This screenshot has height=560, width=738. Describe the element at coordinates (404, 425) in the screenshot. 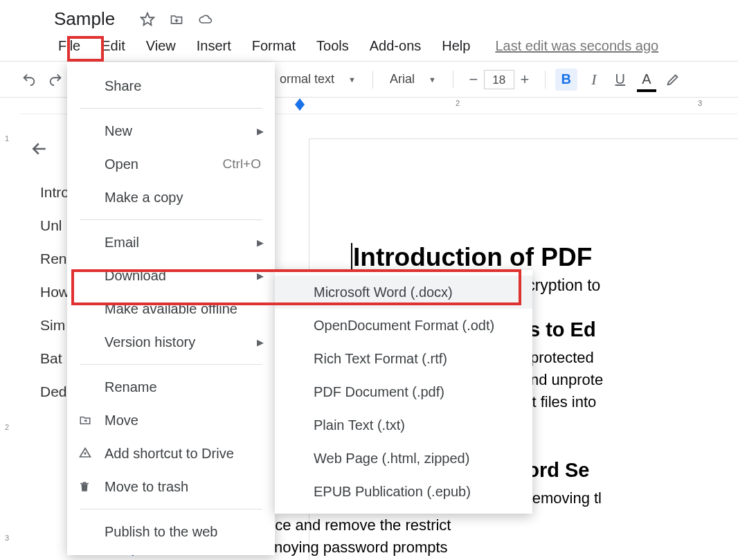

I see `download-option-txt: Plain Text (.txt)` at that location.